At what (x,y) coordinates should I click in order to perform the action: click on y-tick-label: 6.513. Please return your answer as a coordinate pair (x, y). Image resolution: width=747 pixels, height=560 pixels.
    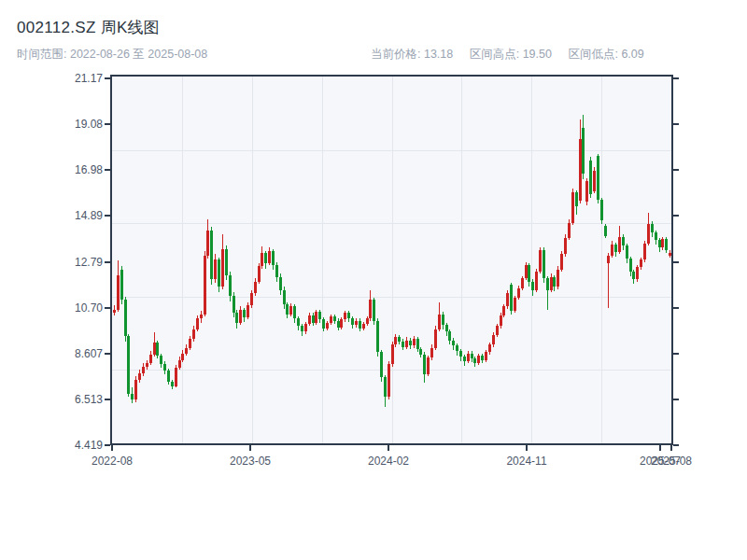
    Looking at the image, I should click on (78, 399).